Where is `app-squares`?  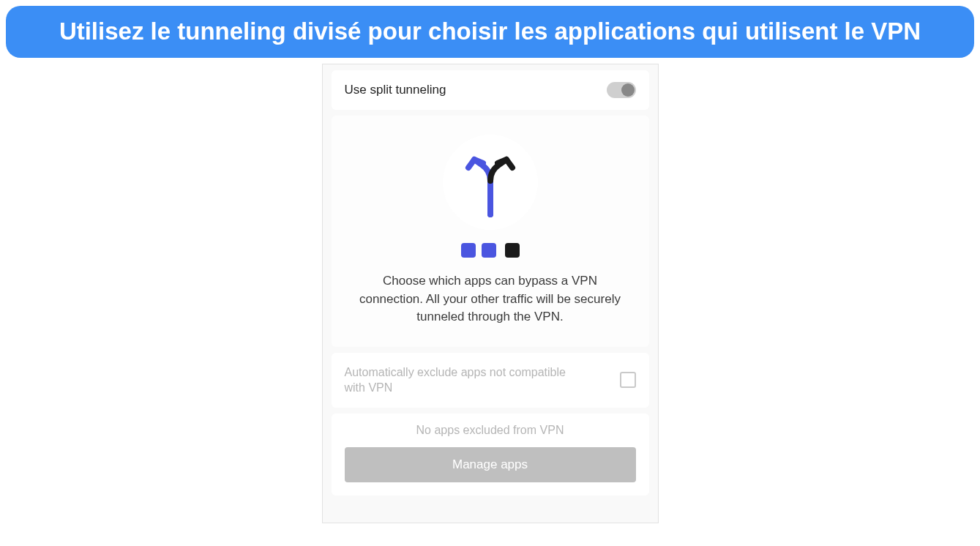
app-squares is located at coordinates (490, 250).